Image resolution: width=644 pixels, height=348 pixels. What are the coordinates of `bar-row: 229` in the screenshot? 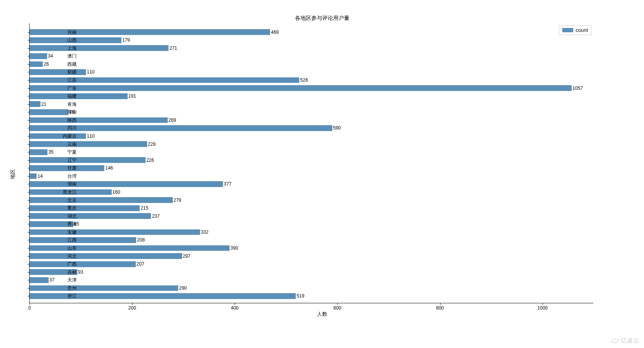 It's located at (93, 144).